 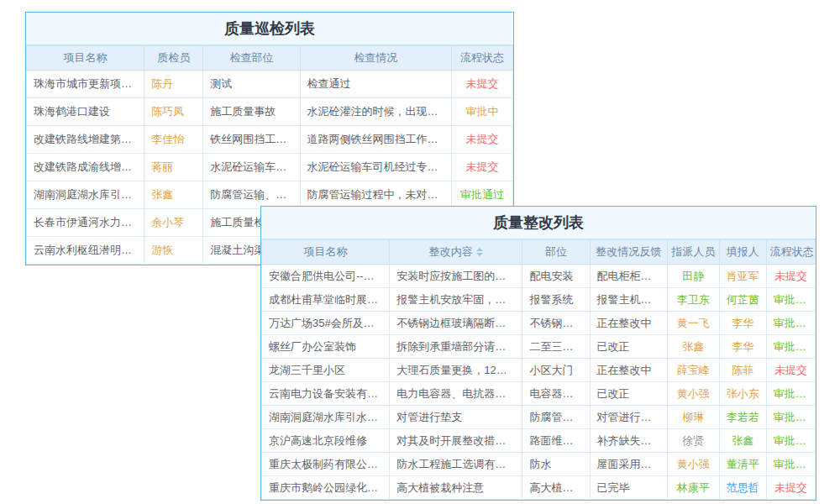 I want to click on rectify-feedback: 对管进行垫支, so click(x=628, y=417).